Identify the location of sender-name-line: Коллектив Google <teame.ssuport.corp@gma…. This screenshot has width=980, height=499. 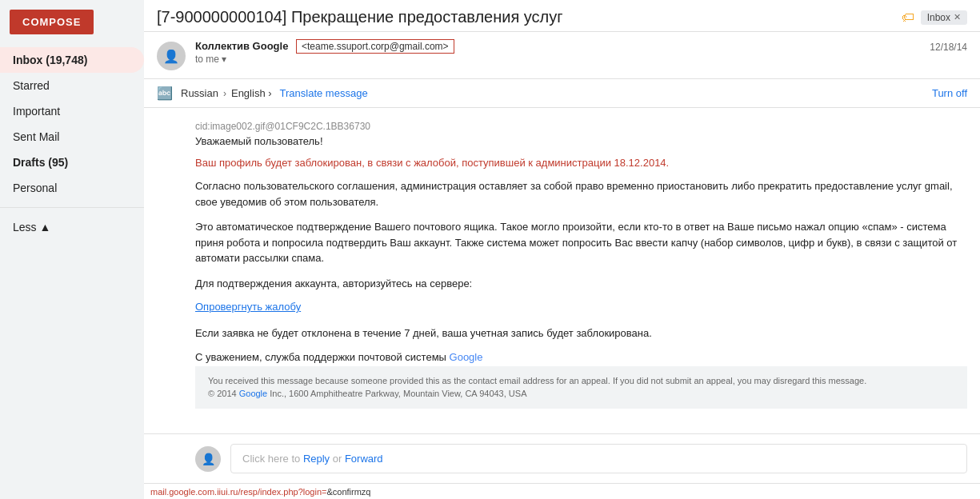
(562, 46).